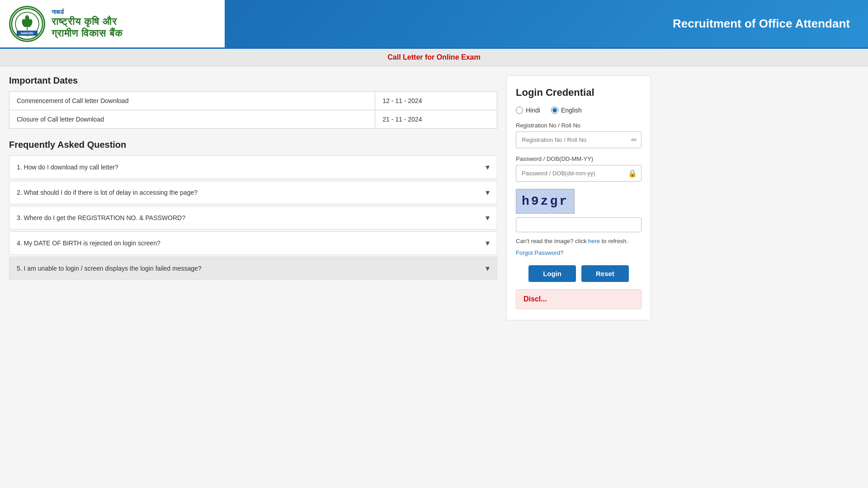 This screenshot has width=868, height=488. Describe the element at coordinates (579, 159) in the screenshot. I see `password-label: Password / DOB(DD-MM-YY)` at that location.